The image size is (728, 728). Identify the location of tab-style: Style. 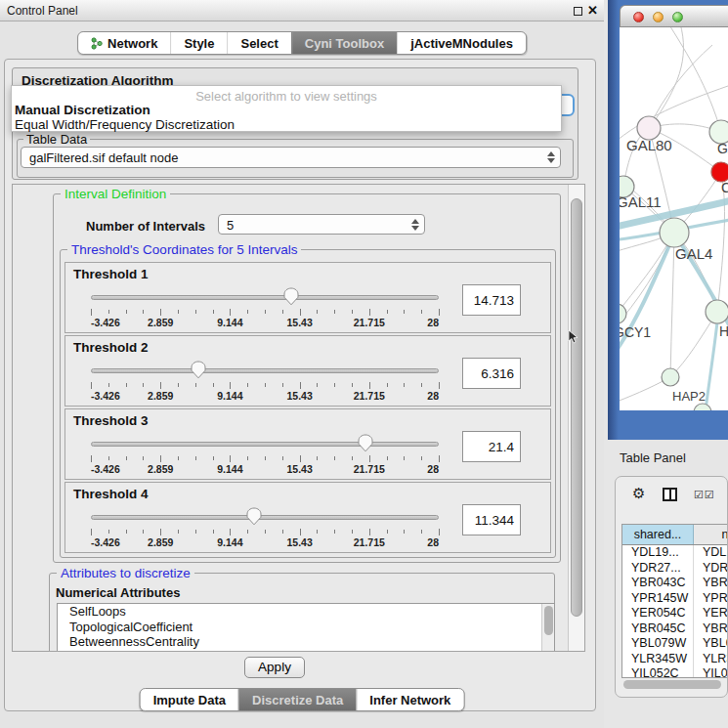
(198, 43).